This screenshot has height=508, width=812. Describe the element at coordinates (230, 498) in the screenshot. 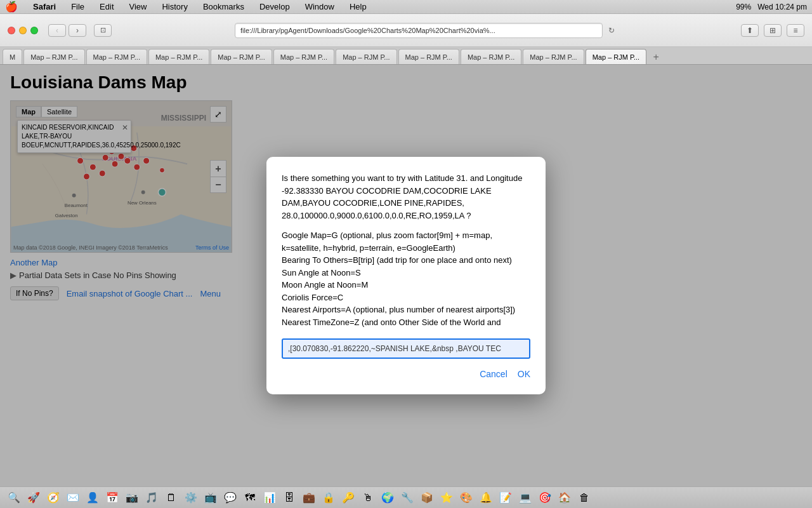

I see `dock-imessage: 💬` at that location.